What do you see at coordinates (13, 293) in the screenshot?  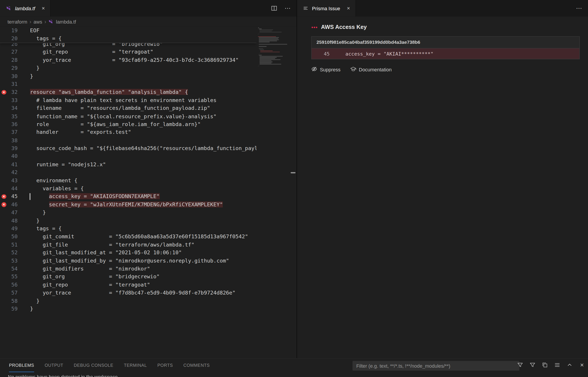 I see `line-number: 57` at bounding box center [13, 293].